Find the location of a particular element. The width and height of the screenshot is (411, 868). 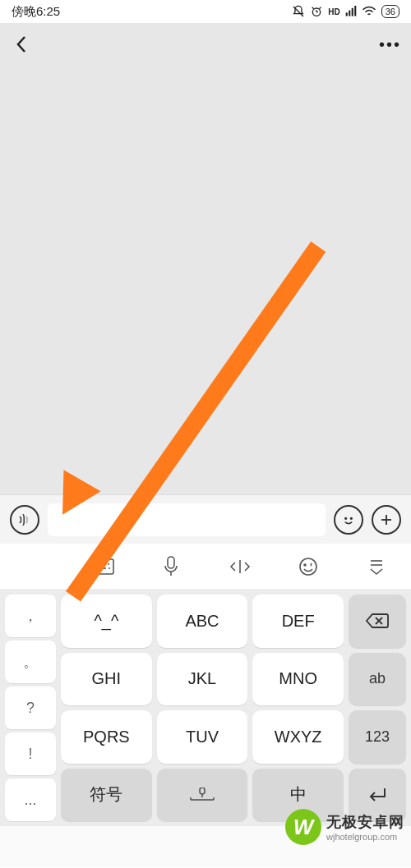

wifi-icon is located at coordinates (369, 11).